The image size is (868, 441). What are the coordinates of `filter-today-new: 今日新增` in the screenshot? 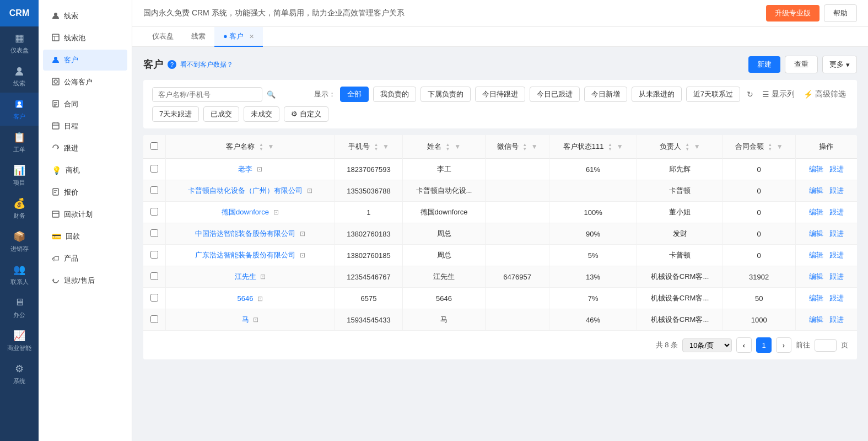 It's located at (606, 94).